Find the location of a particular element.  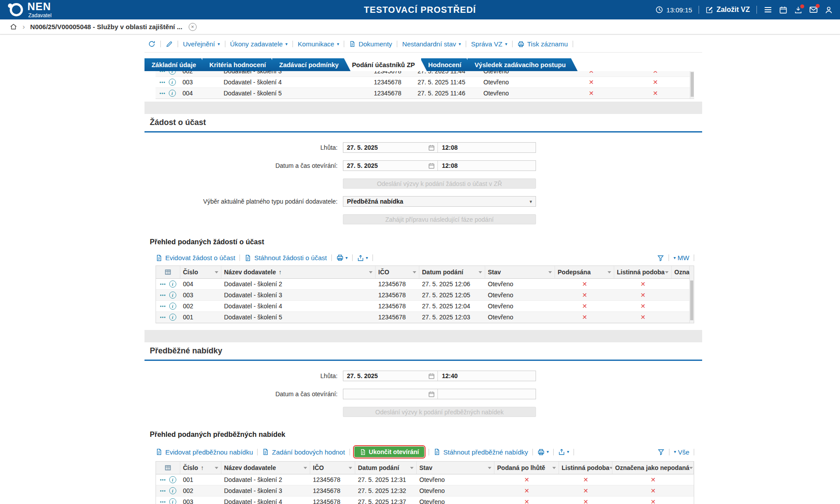

time-value: 12:40 is located at coordinates (487, 376).